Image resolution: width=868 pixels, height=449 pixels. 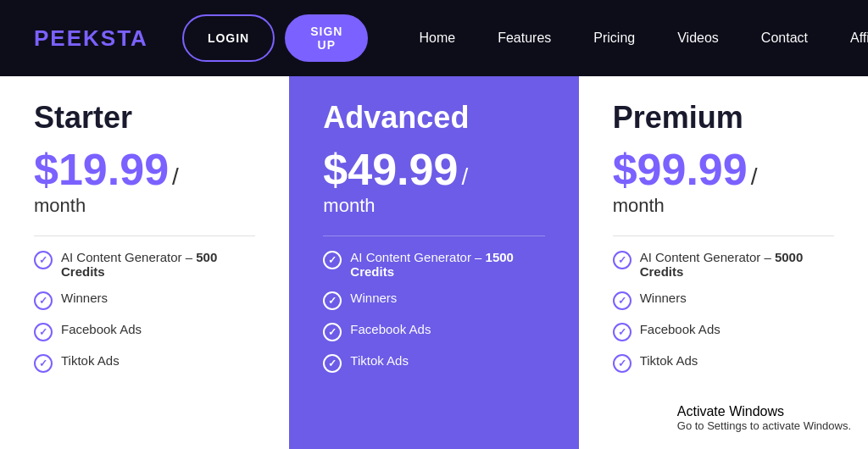 What do you see at coordinates (326, 38) in the screenshot?
I see `signup-button: SIGN UP` at bounding box center [326, 38].